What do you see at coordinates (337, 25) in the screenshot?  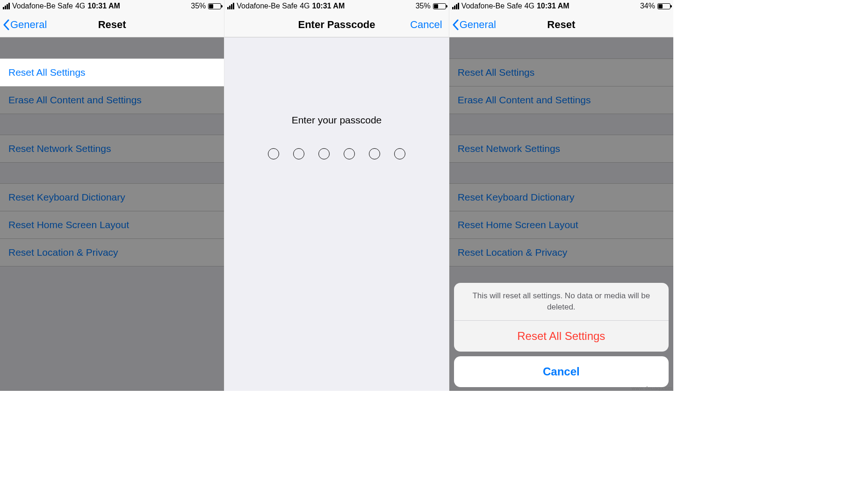 I see `nav-bar: Enter Passcode Cancel` at bounding box center [337, 25].